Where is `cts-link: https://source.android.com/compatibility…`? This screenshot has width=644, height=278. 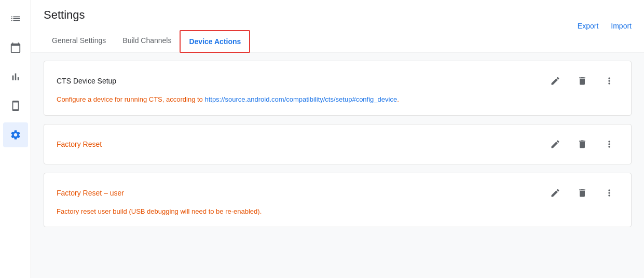 cts-link: https://source.android.com/compatibility… is located at coordinates (301, 100).